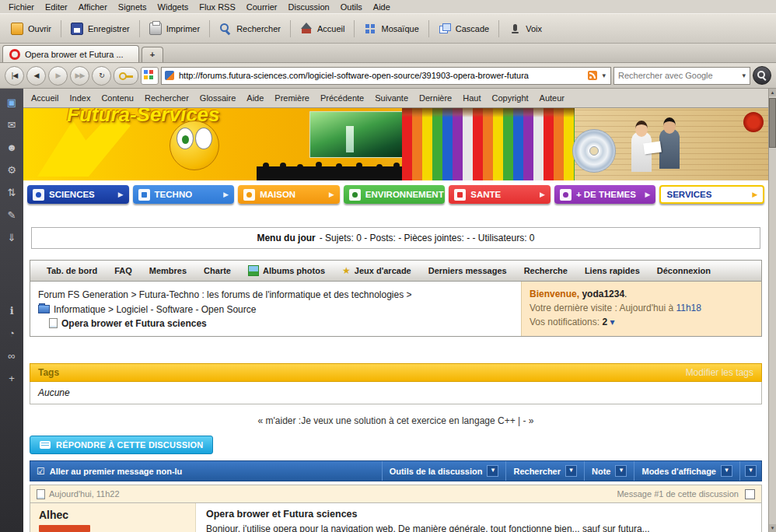 Image resolution: width=776 pixels, height=532 pixels. What do you see at coordinates (603, 294) in the screenshot?
I see `welcome-username: yoda1234` at bounding box center [603, 294].